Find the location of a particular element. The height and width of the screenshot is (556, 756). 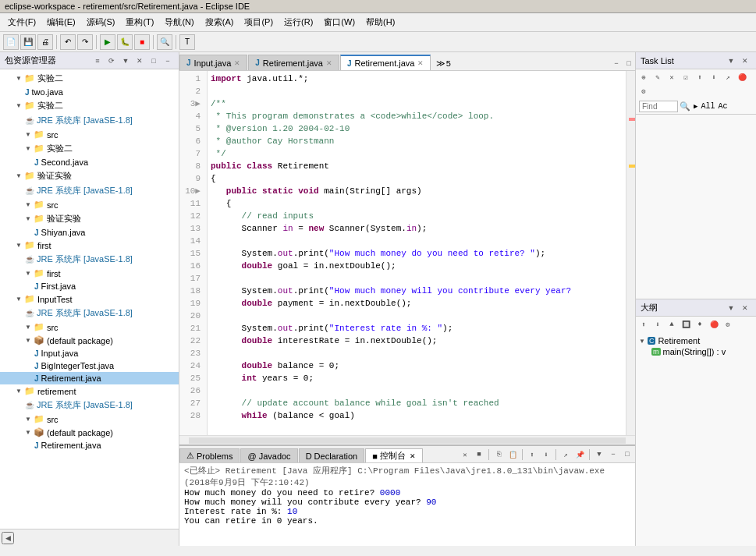

ol-btn-5: ♦ is located at coordinates (700, 324).